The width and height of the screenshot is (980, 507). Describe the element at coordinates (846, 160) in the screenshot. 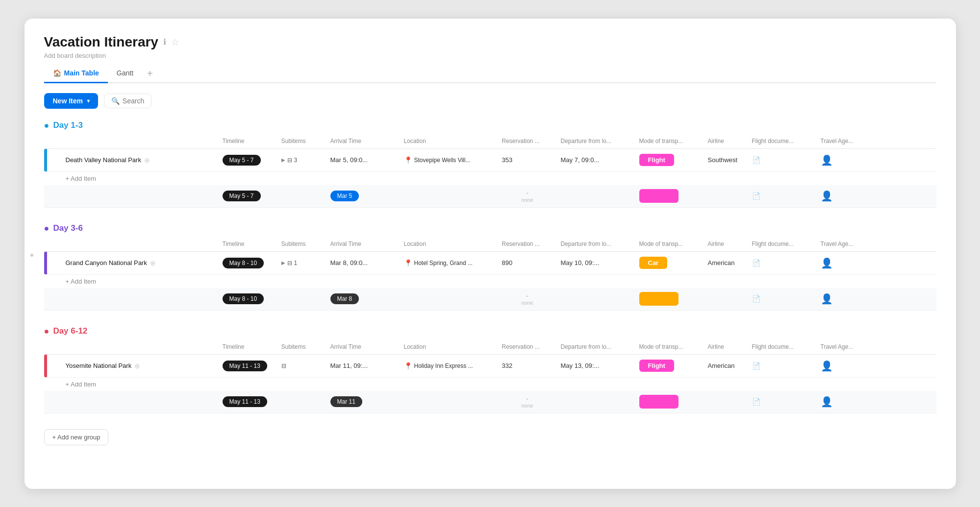

I see `cell-person-death-valley: 👤` at that location.